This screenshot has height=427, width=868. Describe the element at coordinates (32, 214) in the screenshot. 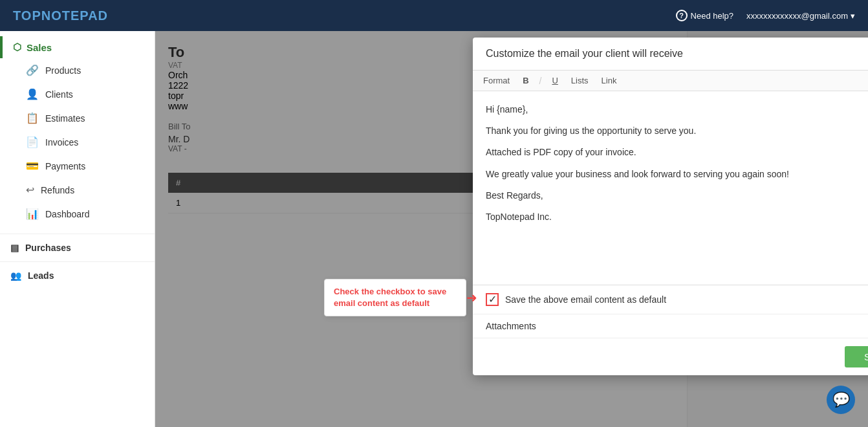

I see `dashboard-icon: 📊` at that location.